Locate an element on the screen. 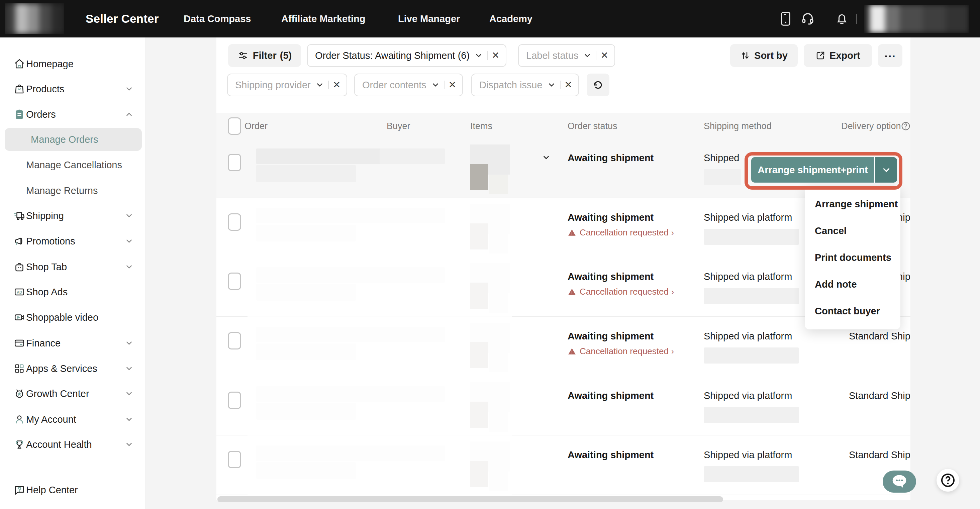 This screenshot has width=980, height=509. blurred-item-thumbnail is located at coordinates (490, 170).